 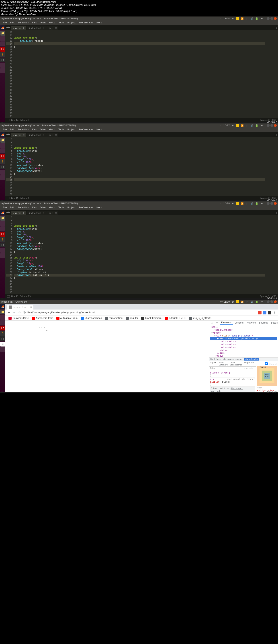 What do you see at coordinates (232, 381) in the screenshot?
I see `css-rules: element.style {}user agent stylesheetdiv…` at bounding box center [232, 381].